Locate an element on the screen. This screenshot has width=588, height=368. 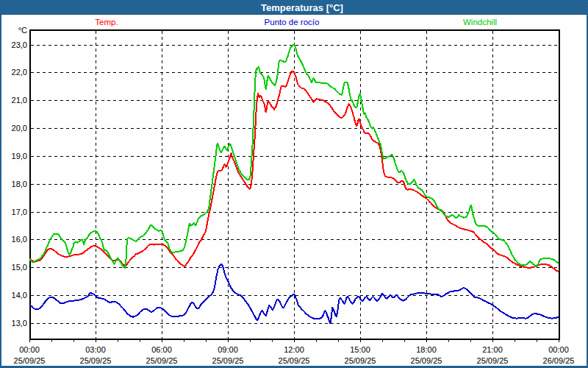
svg-text: 18,0 is located at coordinates (19, 184).